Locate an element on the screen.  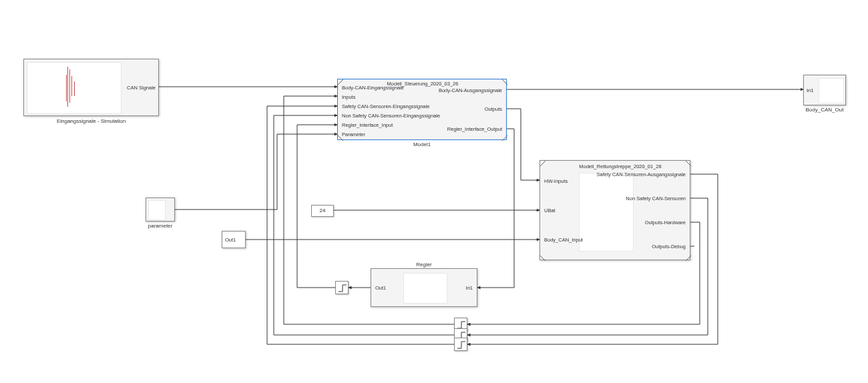
block-model1: Modell_Steuerung_2020_03_26 Body-CAN-Ein… is located at coordinates (422, 109).